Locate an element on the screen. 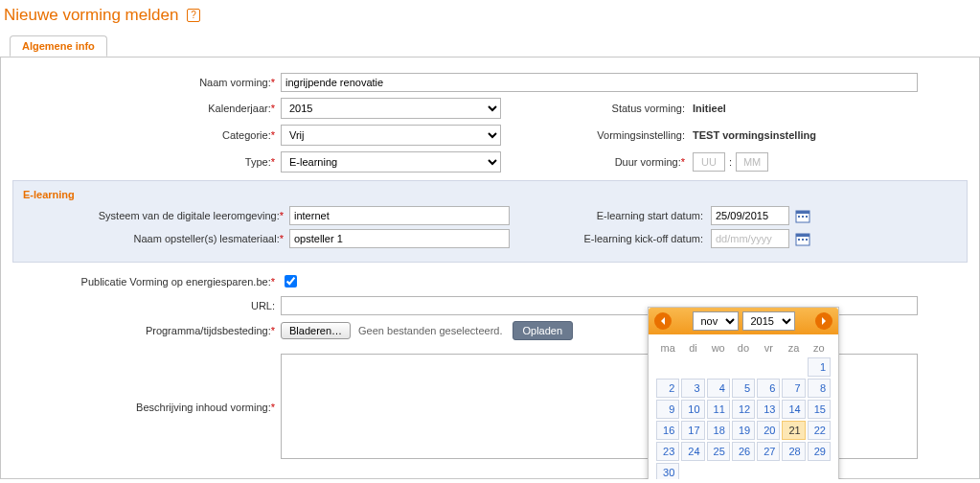 The image size is (980, 483). page-title: Nieuwe vorming melden is located at coordinates (91, 15).